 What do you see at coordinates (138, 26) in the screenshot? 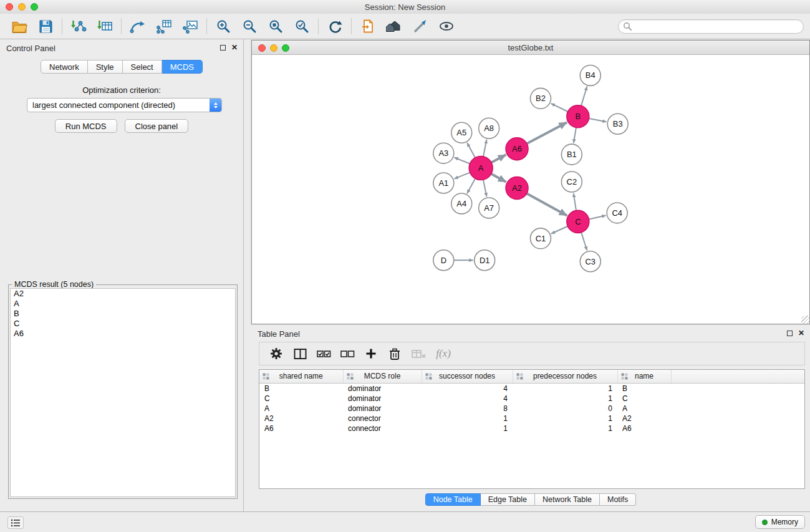
I see `new-network-from-selection-button` at bounding box center [138, 26].